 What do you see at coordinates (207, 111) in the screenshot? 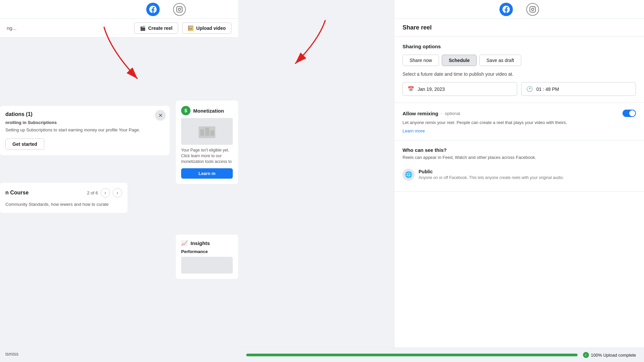
I see `monetization-header: $ Monetization` at bounding box center [207, 111].